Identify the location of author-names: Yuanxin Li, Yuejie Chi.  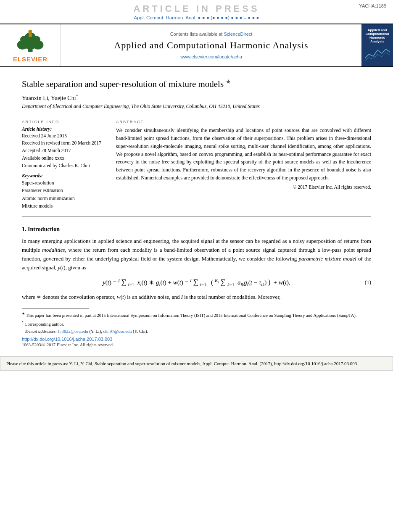
(49, 98).